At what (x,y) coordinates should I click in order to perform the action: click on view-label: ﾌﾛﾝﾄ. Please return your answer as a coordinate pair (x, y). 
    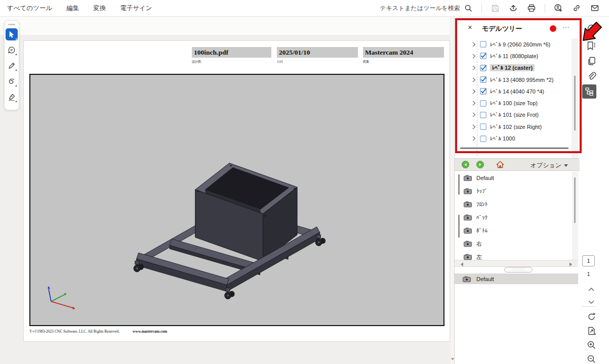
    Looking at the image, I should click on (482, 204).